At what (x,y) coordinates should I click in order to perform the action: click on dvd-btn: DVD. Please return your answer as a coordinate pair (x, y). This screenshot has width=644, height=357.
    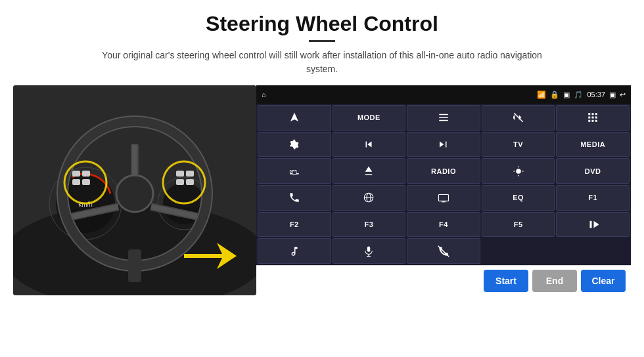
    Looking at the image, I should click on (593, 171).